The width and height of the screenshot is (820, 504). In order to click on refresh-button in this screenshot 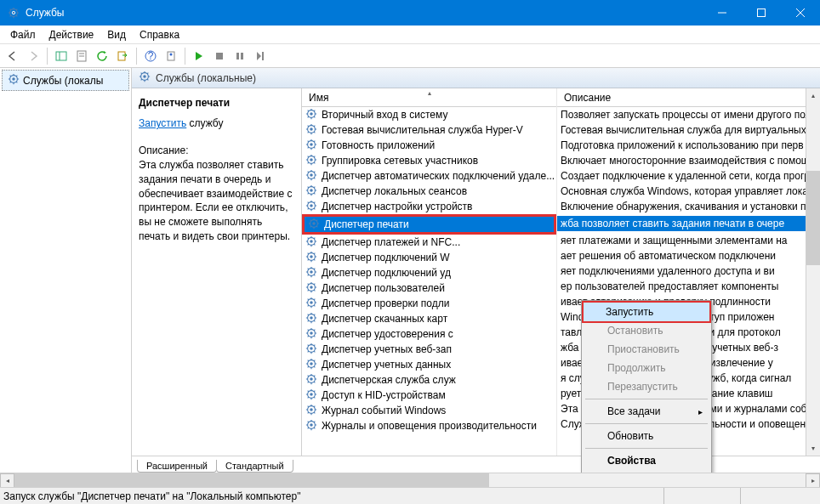, I will do `click(102, 56)`.